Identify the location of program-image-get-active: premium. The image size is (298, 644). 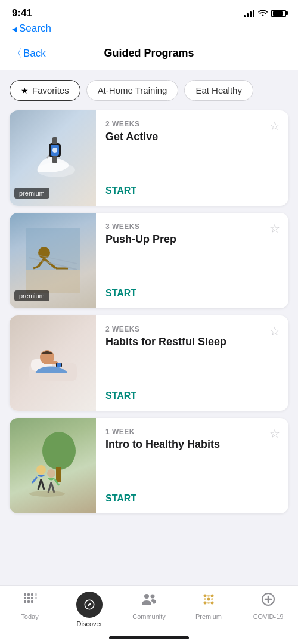
(52, 158).